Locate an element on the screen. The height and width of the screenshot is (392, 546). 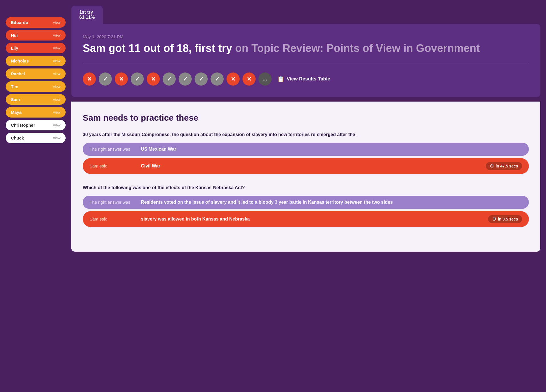
results-row: ✕✓✕✓✕✓✓✓✓✕✕…📋View Results Table is located at coordinates (306, 79).